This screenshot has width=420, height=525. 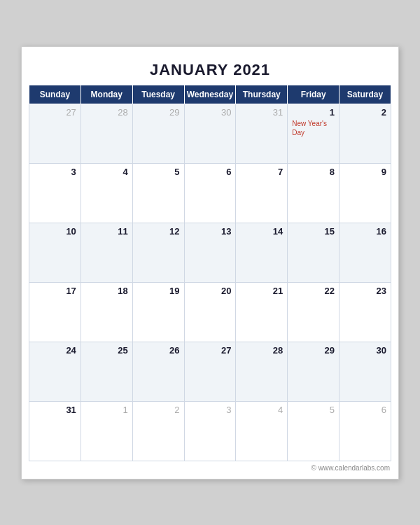 What do you see at coordinates (106, 94) in the screenshot?
I see `header-day-monday: Monday` at bounding box center [106, 94].